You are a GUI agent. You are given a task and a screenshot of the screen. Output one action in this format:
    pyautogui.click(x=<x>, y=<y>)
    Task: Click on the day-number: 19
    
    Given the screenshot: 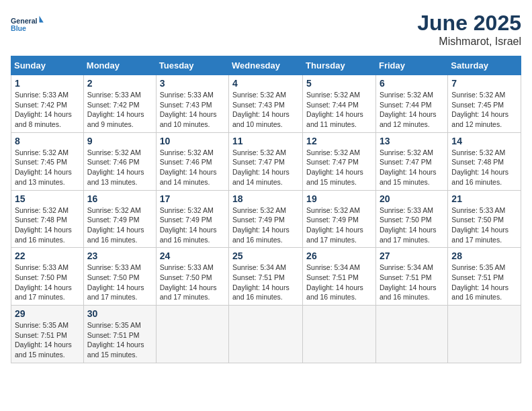 What is the action you would take?
    pyautogui.click(x=339, y=199)
    